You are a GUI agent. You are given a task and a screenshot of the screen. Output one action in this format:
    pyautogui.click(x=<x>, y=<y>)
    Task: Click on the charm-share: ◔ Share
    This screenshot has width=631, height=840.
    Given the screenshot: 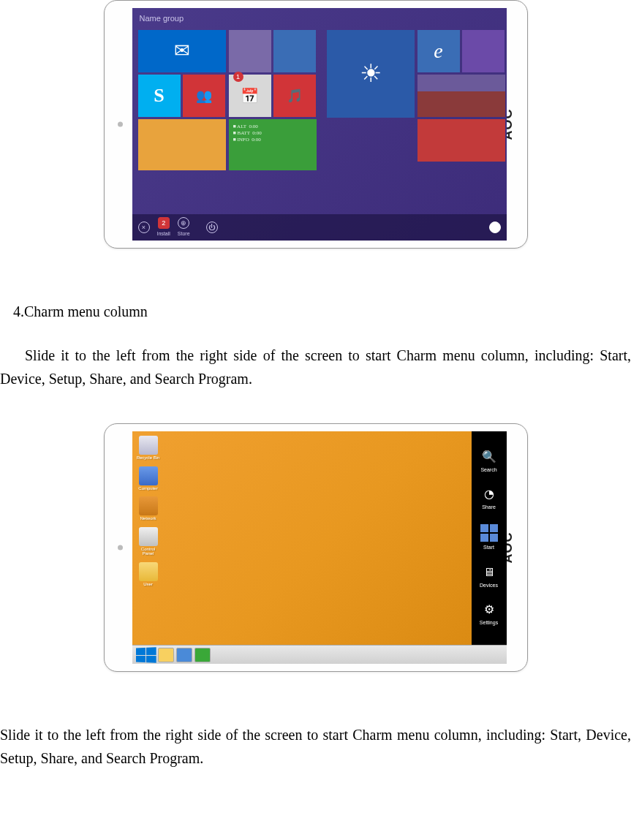 What is the action you would take?
    pyautogui.click(x=489, y=499)
    